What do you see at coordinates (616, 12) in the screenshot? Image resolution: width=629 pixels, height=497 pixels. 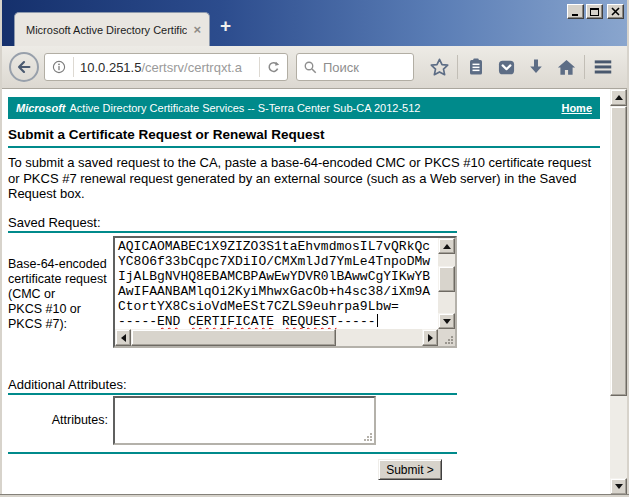 I see `close-icon` at bounding box center [616, 12].